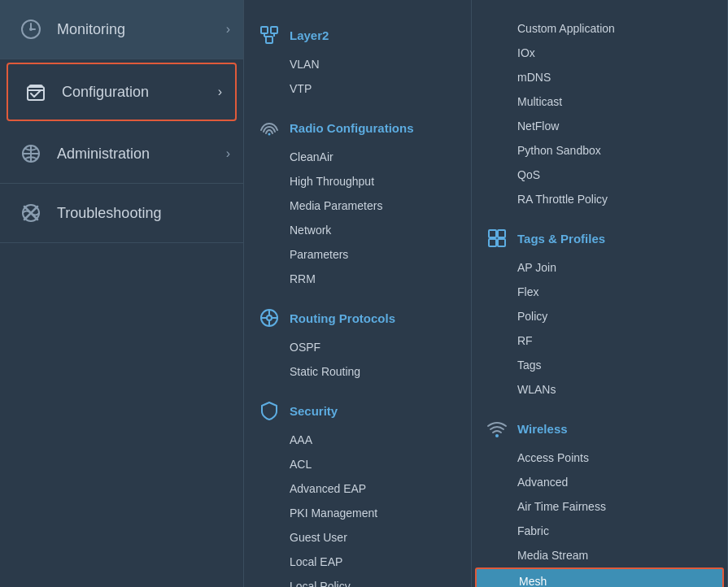 The height and width of the screenshot is (587, 728). What do you see at coordinates (599, 316) in the screenshot?
I see `menu-item-policy: Policy` at bounding box center [599, 316].